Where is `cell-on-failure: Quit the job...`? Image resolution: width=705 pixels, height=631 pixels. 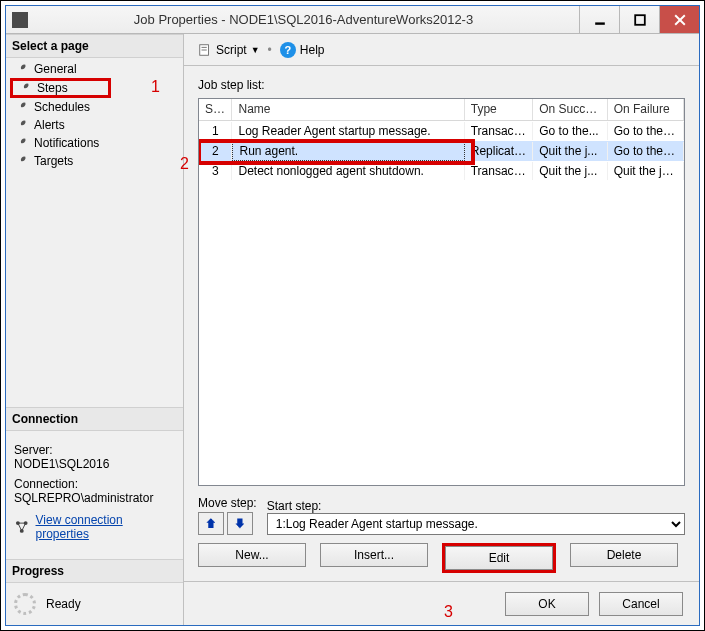
cell-on-failure: Quit the job... is located at coordinates (646, 171).